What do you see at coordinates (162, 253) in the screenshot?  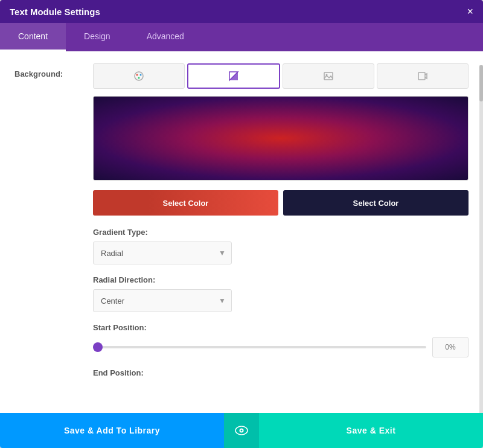 I see `gradient-type-select: Linear Radial` at bounding box center [162, 253].